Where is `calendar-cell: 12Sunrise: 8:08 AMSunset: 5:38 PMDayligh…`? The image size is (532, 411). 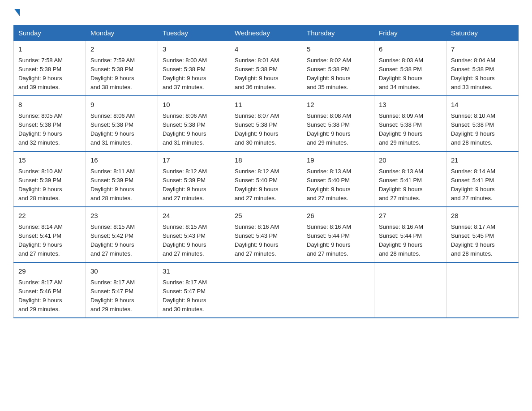 calendar-cell: 12Sunrise: 8:08 AMSunset: 5:38 PMDayligh… is located at coordinates (339, 124).